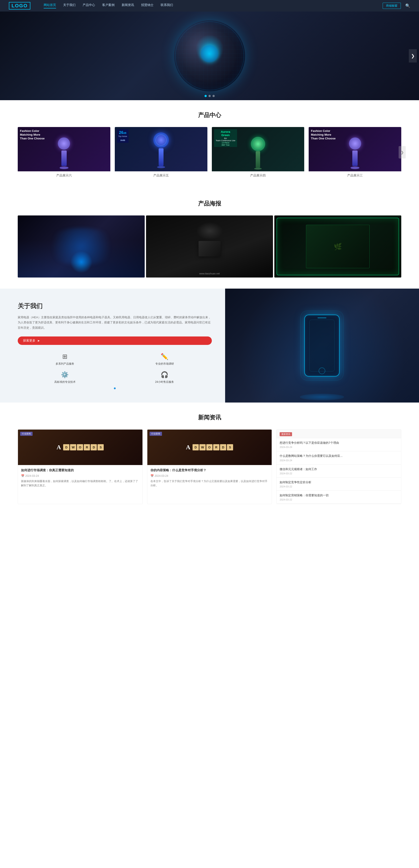 The height and width of the screenshot is (868, 419). What do you see at coordinates (339, 471) in the screenshot?
I see `news-list: 想进行竞争分析吗？以下是你应该做的7个理由 2024-03-24 什么是数网站策…` at bounding box center [339, 471].